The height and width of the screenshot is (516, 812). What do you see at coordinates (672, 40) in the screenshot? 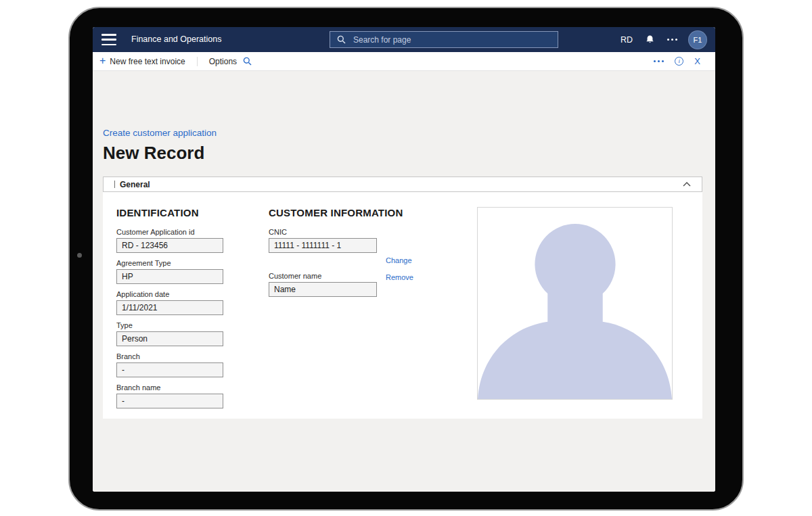
I see `more-options-icon` at bounding box center [672, 40].